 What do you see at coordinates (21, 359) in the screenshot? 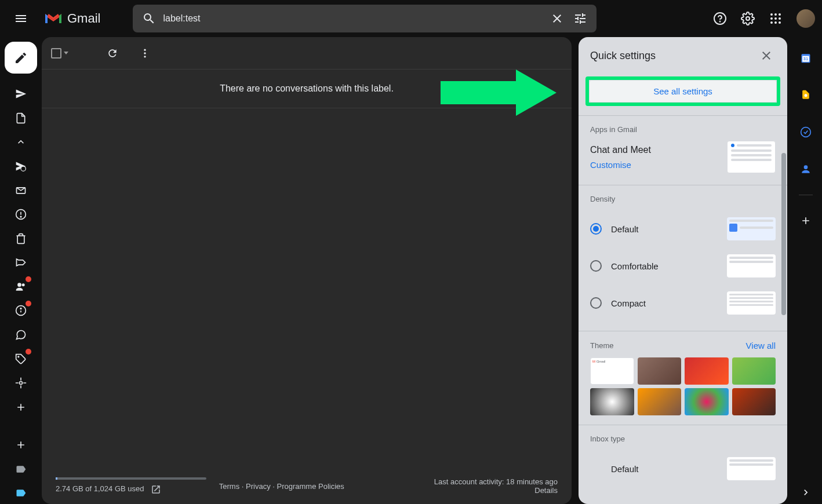
I see `tag-icon` at bounding box center [21, 359].